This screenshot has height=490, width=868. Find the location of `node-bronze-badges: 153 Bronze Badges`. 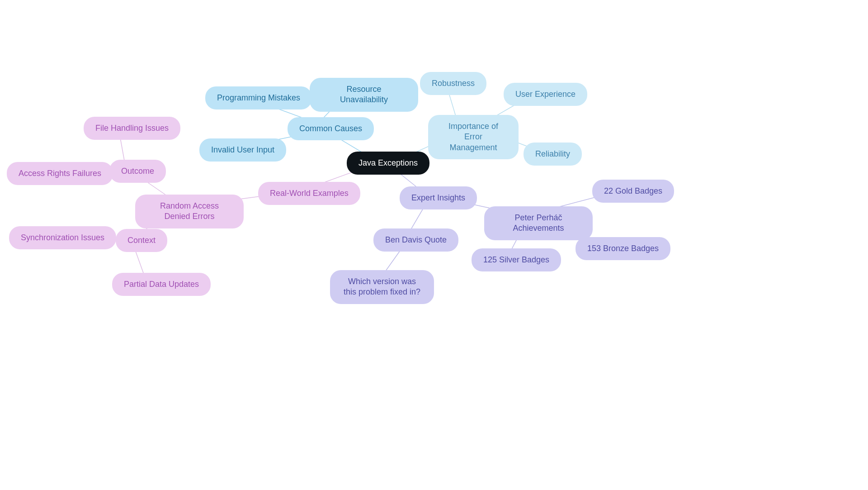

node-bronze-badges: 153 Bronze Badges is located at coordinates (623, 249).